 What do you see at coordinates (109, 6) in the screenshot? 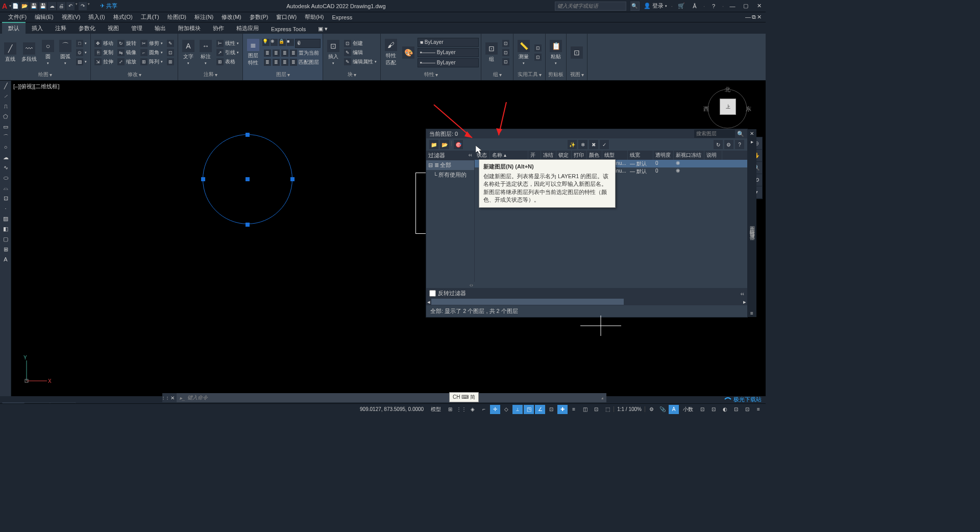
I see `share-button: ✈ 共享` at bounding box center [109, 6].